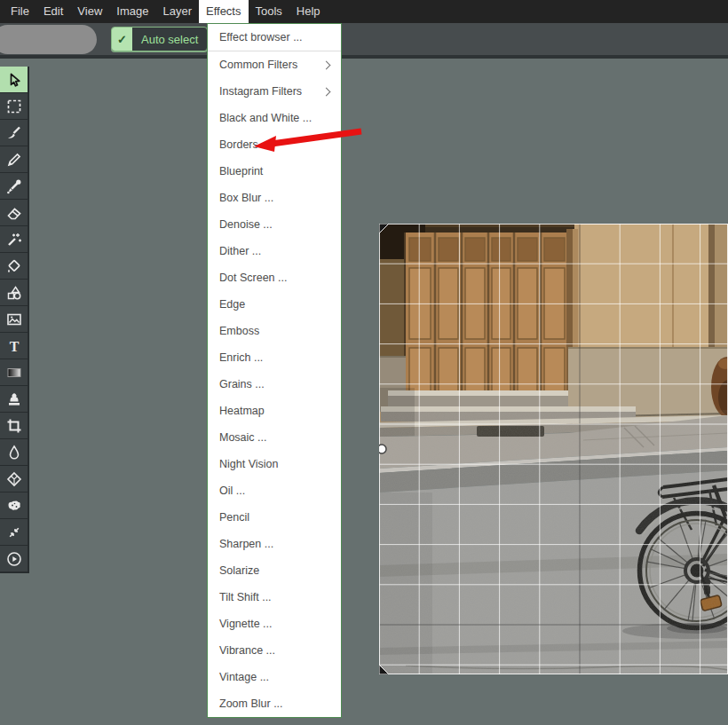 This screenshot has width=728, height=725. Describe the element at coordinates (274, 225) in the screenshot. I see `effects-menu-item-denoise: Denoise ...` at that location.